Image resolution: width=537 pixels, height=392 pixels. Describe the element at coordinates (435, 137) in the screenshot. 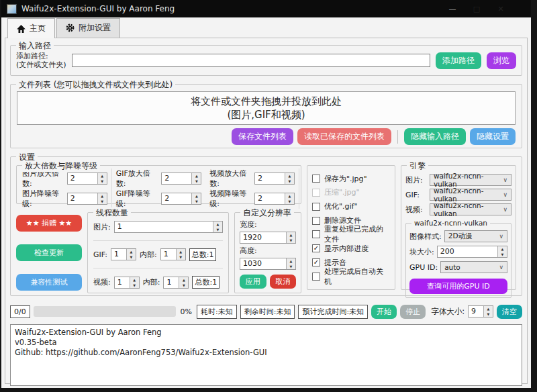

I see `hide-input-path-button: 隐藏输入路径` at that location.